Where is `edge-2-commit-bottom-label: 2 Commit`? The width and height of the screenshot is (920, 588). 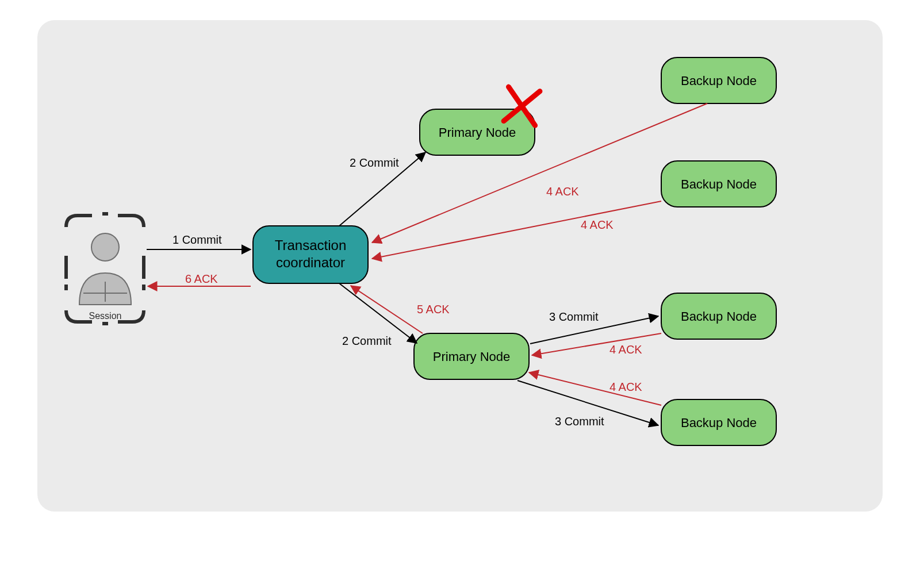
edge-2-commit-bottom-label: 2 Commit is located at coordinates (367, 341).